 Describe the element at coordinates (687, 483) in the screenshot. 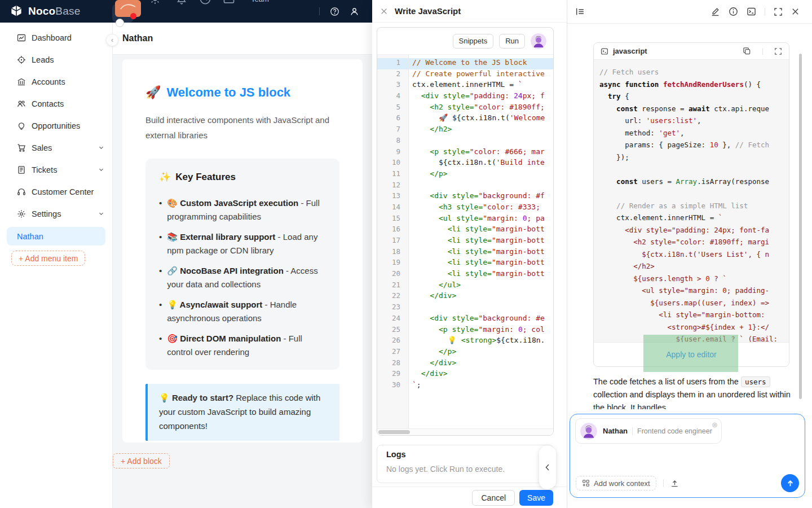

I see `chat-toolbar: Add work context` at that location.